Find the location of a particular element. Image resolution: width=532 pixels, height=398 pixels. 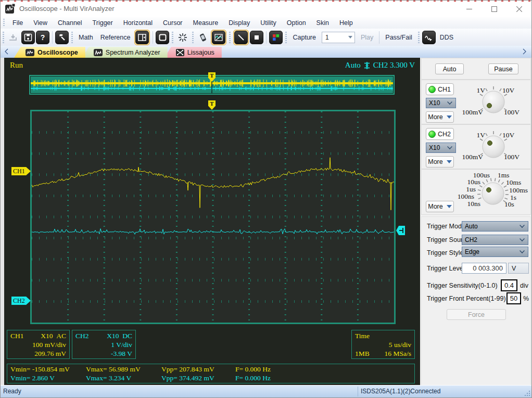

close-button is located at coordinates (519, 9).